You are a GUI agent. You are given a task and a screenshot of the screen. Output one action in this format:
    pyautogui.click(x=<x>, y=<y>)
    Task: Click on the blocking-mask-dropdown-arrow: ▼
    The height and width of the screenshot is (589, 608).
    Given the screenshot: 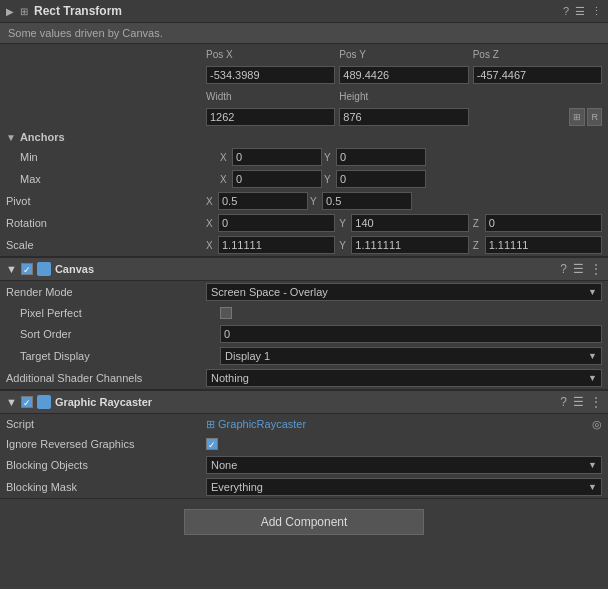 What is the action you would take?
    pyautogui.click(x=592, y=487)
    